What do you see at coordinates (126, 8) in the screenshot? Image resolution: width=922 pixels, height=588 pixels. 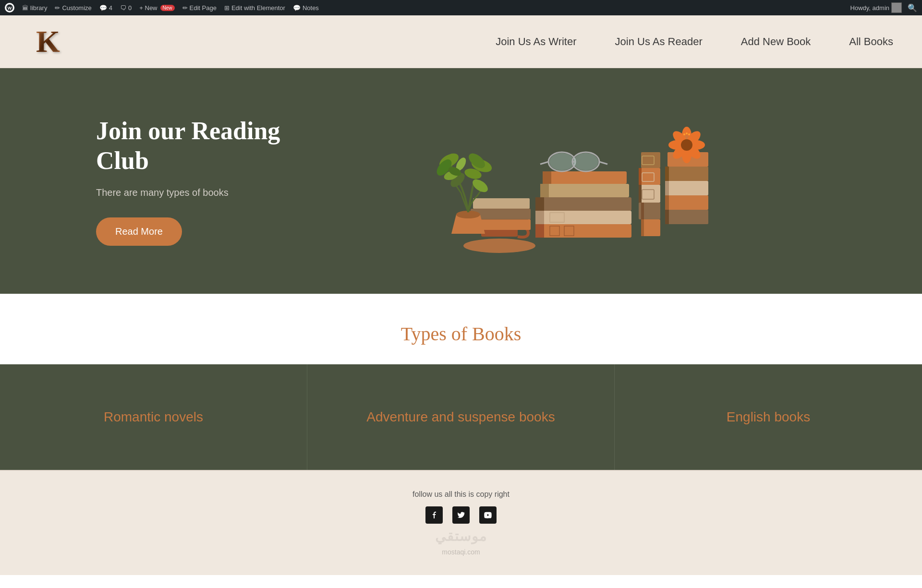 I see `pending-link: 🗨 0` at bounding box center [126, 8].